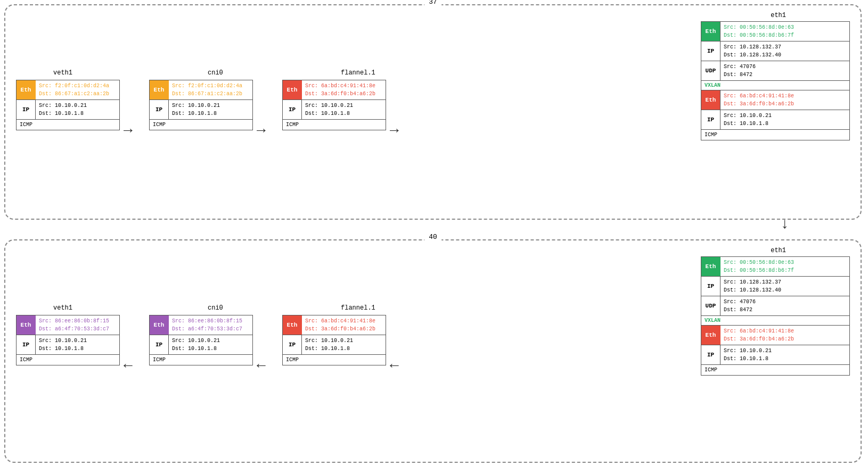 This screenshot has height=466, width=868. What do you see at coordinates (334, 360) in the screenshot?
I see `bottom-flannel1-icmp: ICMP` at bounding box center [334, 360].